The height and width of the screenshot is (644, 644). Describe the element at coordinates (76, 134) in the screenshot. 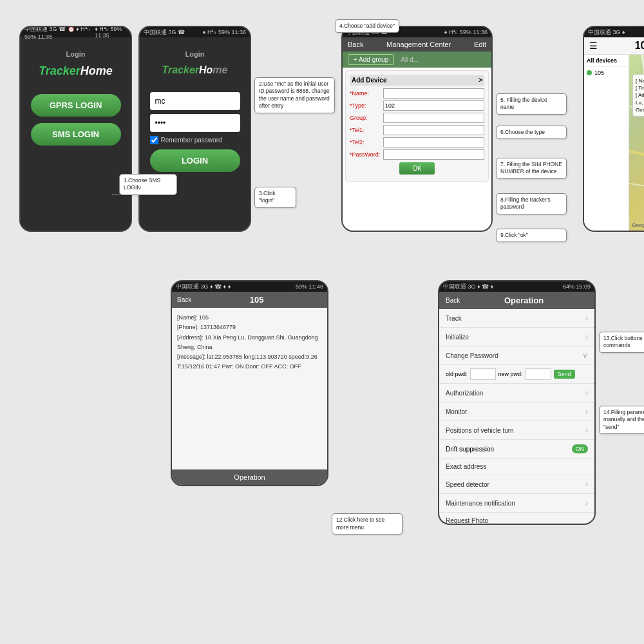

I see `sms-login-button: SMS LOGIN` at that location.